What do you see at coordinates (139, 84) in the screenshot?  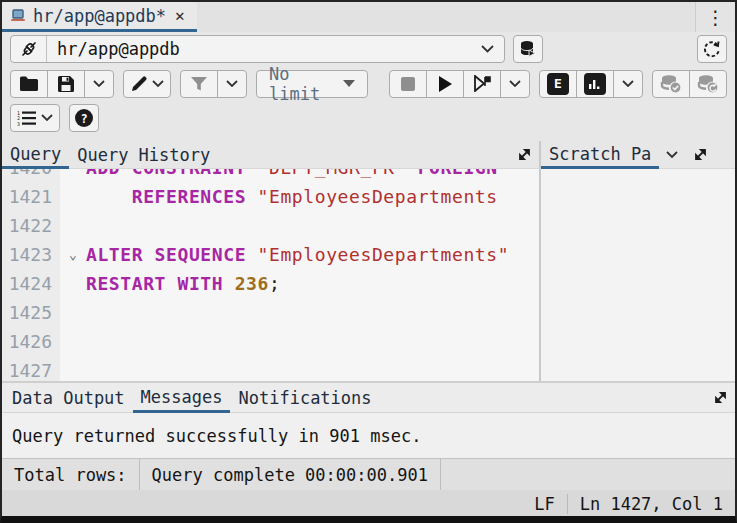 I see `pencil-icon` at bounding box center [139, 84].